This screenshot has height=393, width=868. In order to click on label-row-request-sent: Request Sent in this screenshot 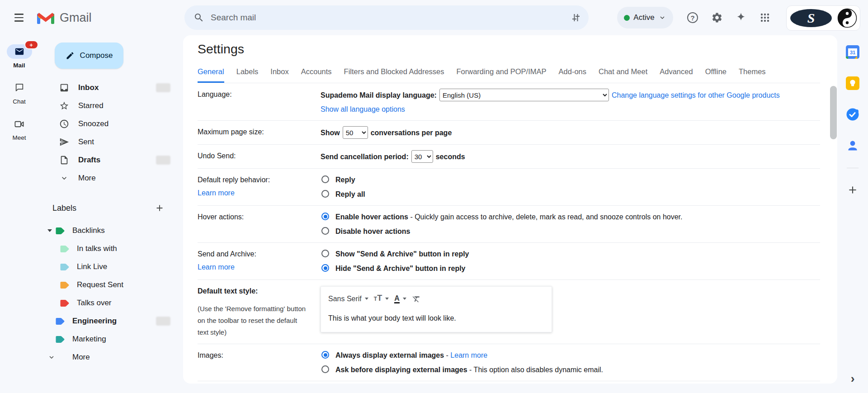, I will do `click(111, 285)`.